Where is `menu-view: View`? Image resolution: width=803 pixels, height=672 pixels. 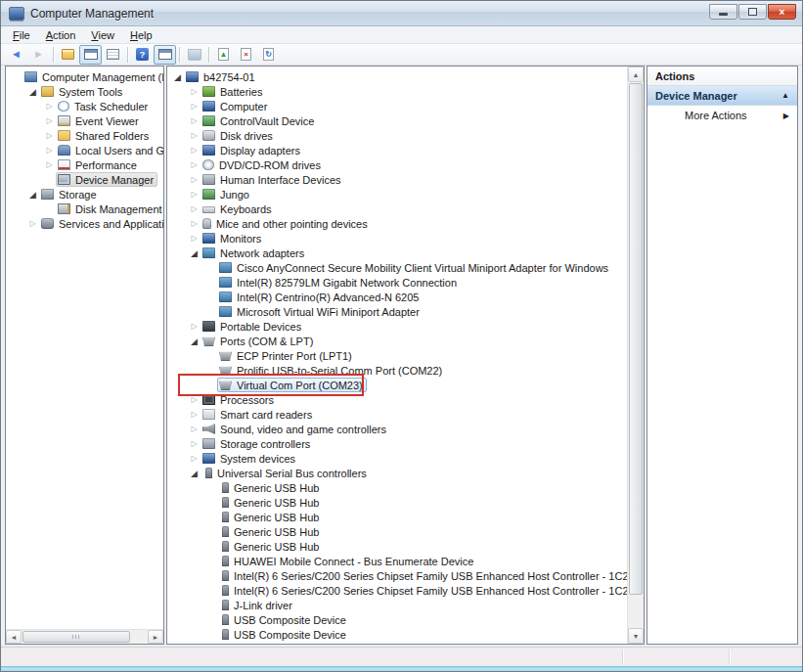
menu-view: View is located at coordinates (103, 35).